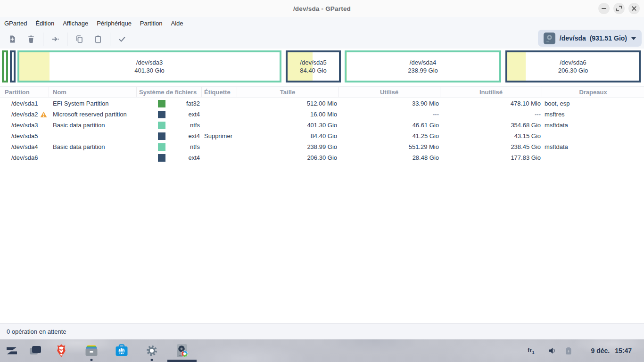 Image resolution: width=644 pixels, height=362 pixels. What do you see at coordinates (389, 92) in the screenshot?
I see `column-header-utilise: Utilisé` at bounding box center [389, 92].